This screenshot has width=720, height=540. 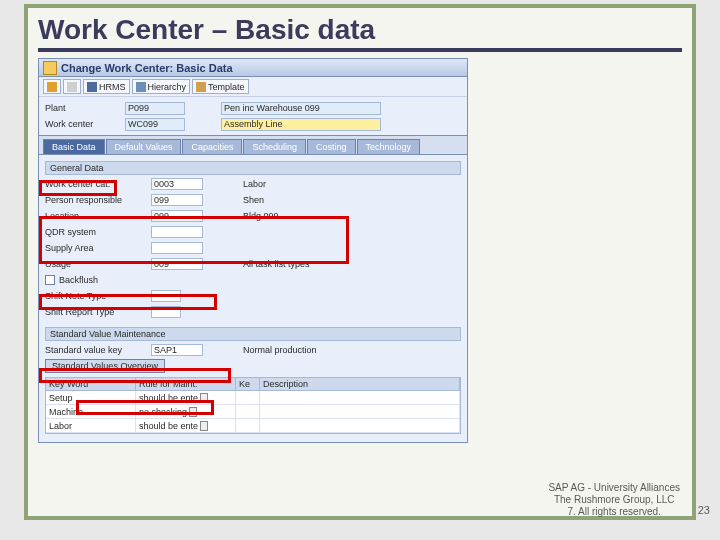 What do you see at coordinates (106, 86) in the screenshot?
I see `hrms-button: HRMS` at bounding box center [106, 86].